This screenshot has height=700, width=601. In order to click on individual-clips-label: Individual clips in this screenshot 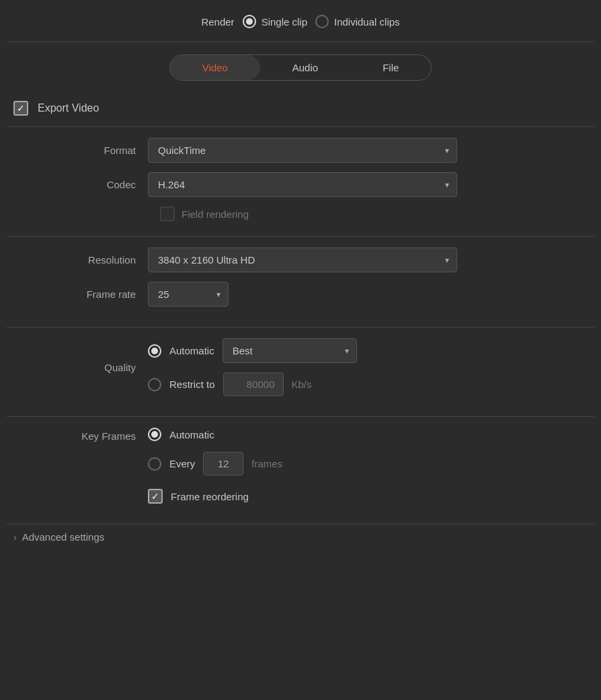, I will do `click(367, 22)`.